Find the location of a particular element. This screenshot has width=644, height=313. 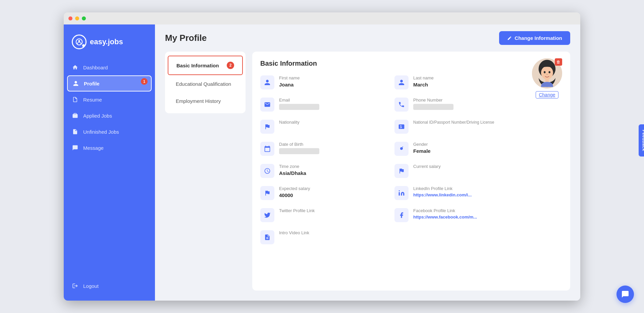

left-panel: Basic Information 2 Educational Qualific… is located at coordinates (205, 82).